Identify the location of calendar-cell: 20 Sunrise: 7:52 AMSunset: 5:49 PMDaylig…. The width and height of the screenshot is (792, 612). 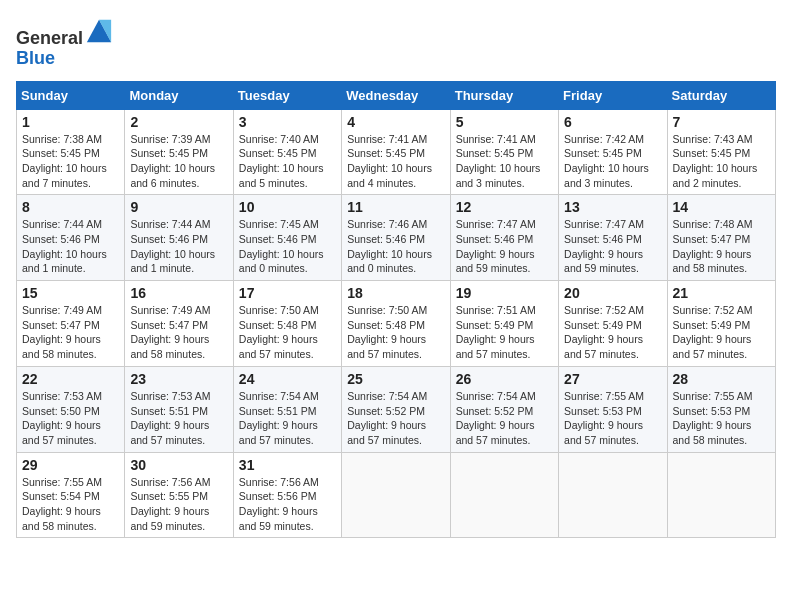
(613, 324).